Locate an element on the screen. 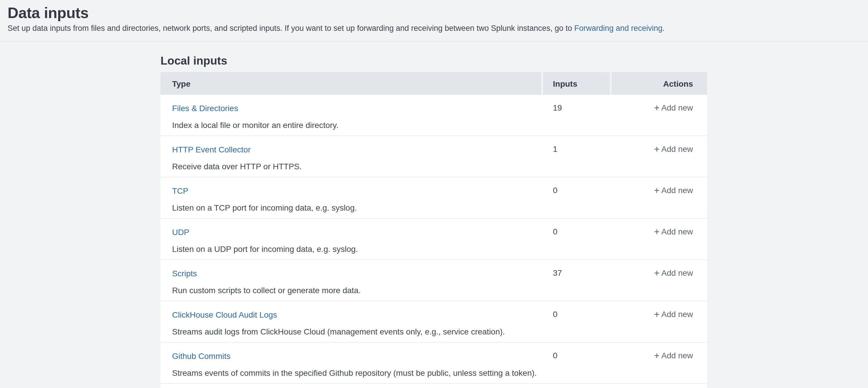 This screenshot has height=388, width=868. table-header-row: Type Inputs Actions is located at coordinates (434, 84).